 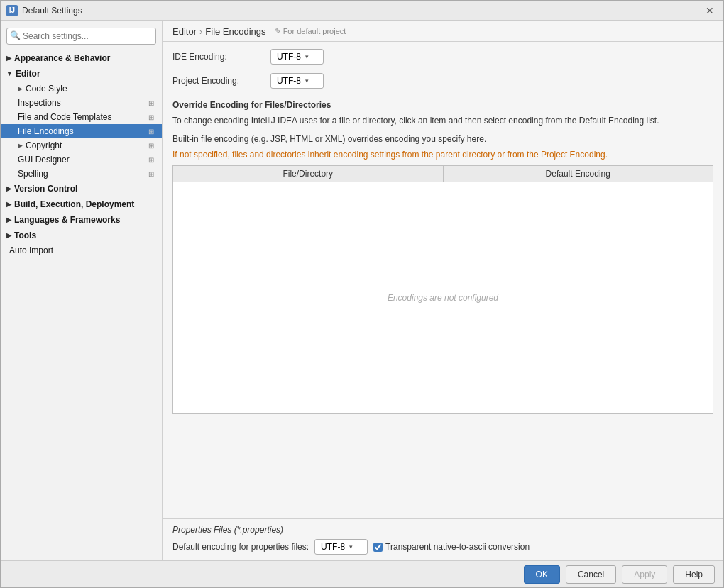 I want to click on cancel-button: Cancel, so click(x=591, y=575).